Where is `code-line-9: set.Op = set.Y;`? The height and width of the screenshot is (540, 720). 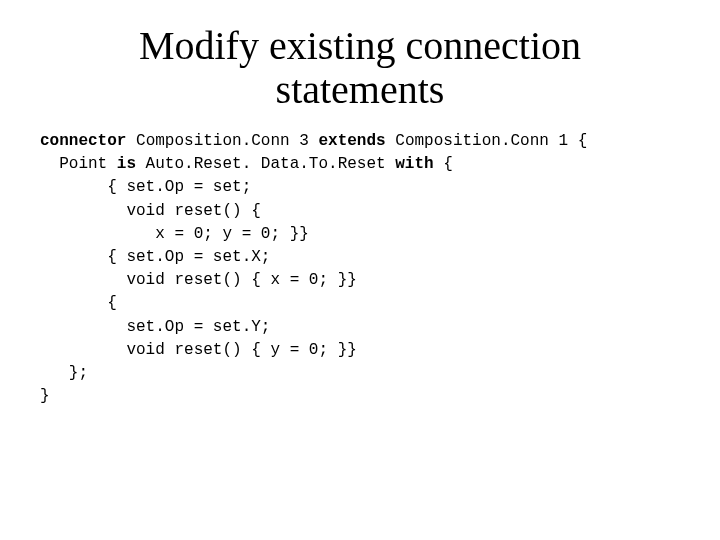
code-line-9: set.Op = set.Y; is located at coordinates (155, 327).